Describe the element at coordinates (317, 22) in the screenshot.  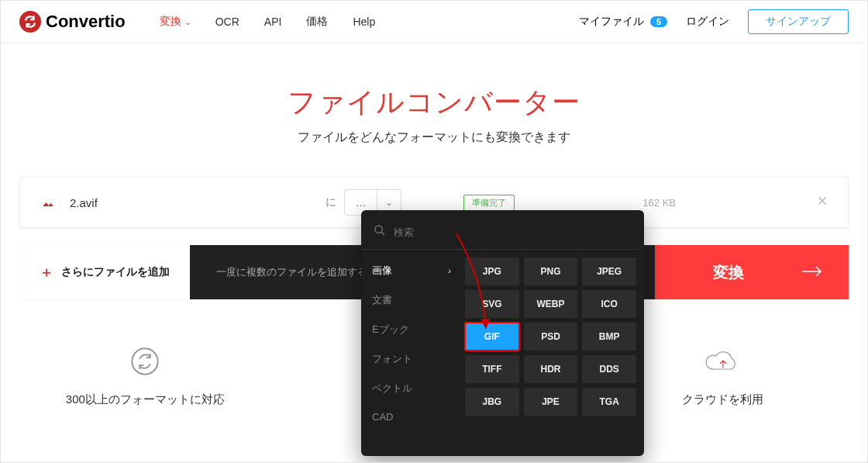
I see `nav-pricing: 価格` at that location.